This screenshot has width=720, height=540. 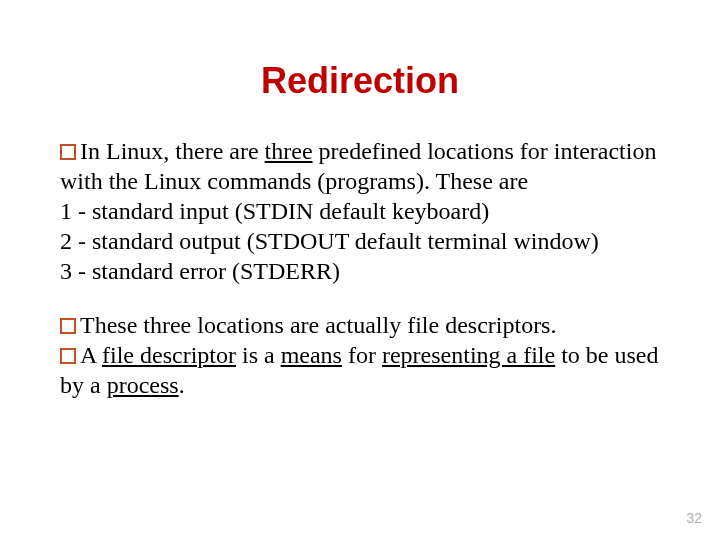 I want to click on slide-title: Redirection, so click(x=360, y=81).